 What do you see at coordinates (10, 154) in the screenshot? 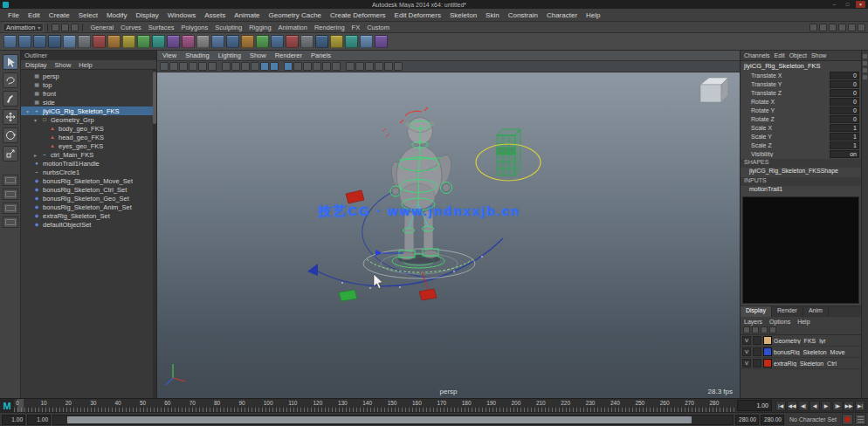
I see `scale-tool` at bounding box center [10, 154].